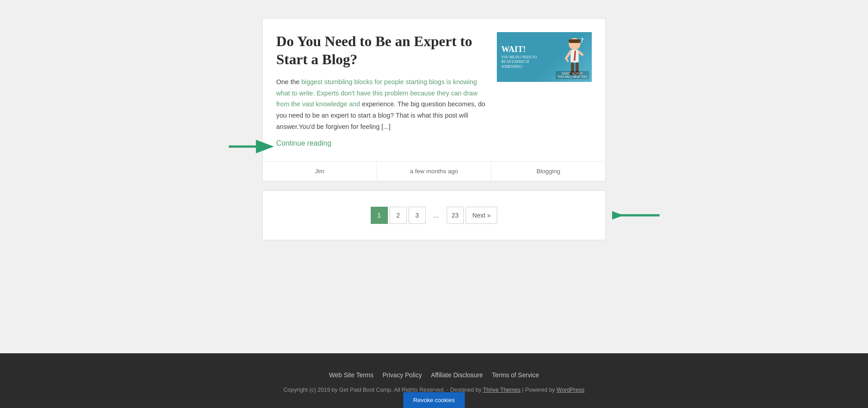 This screenshot has width=868, height=408. Describe the element at coordinates (398, 215) in the screenshot. I see `page-2-button: 2` at that location.